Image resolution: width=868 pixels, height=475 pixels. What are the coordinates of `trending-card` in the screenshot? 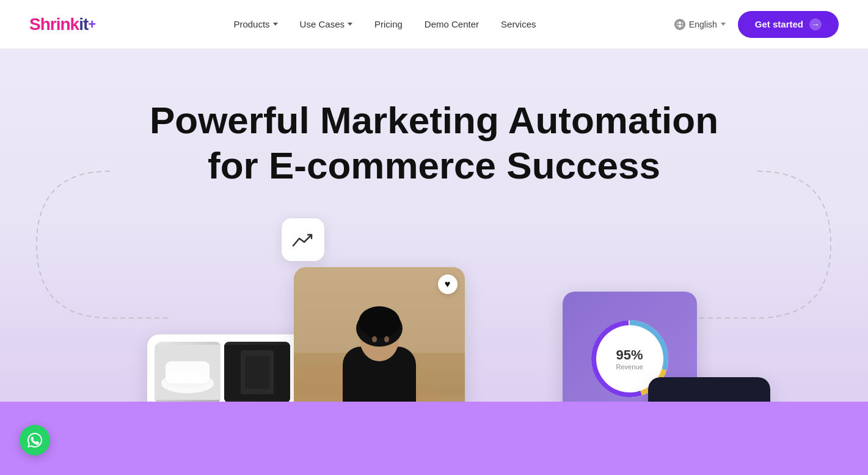 It's located at (303, 240).